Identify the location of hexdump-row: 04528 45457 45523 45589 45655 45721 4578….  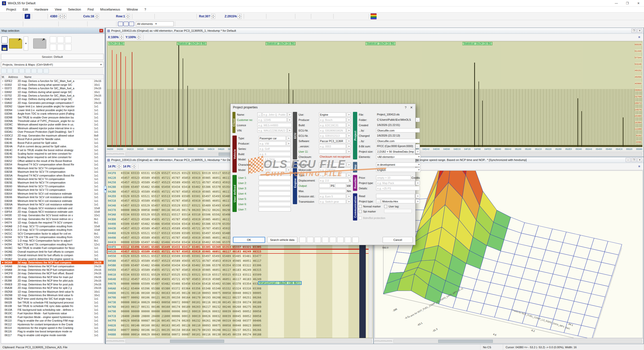
(239, 251).